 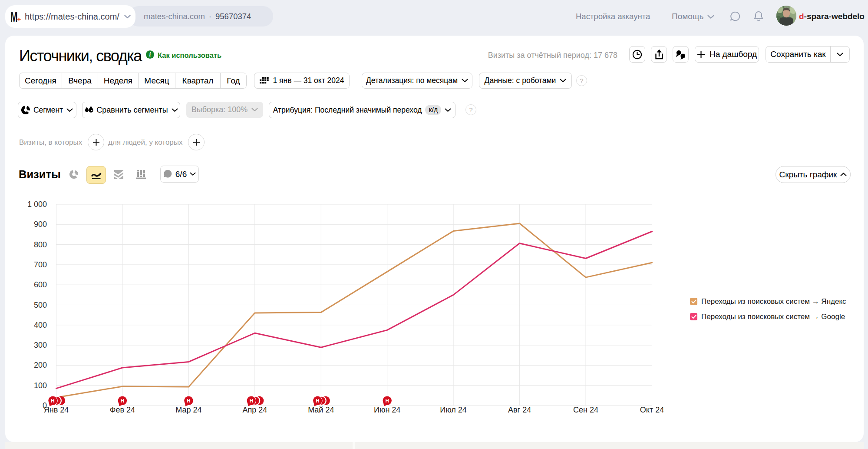 I want to click on svg-text: Сен 24, so click(x=586, y=410).